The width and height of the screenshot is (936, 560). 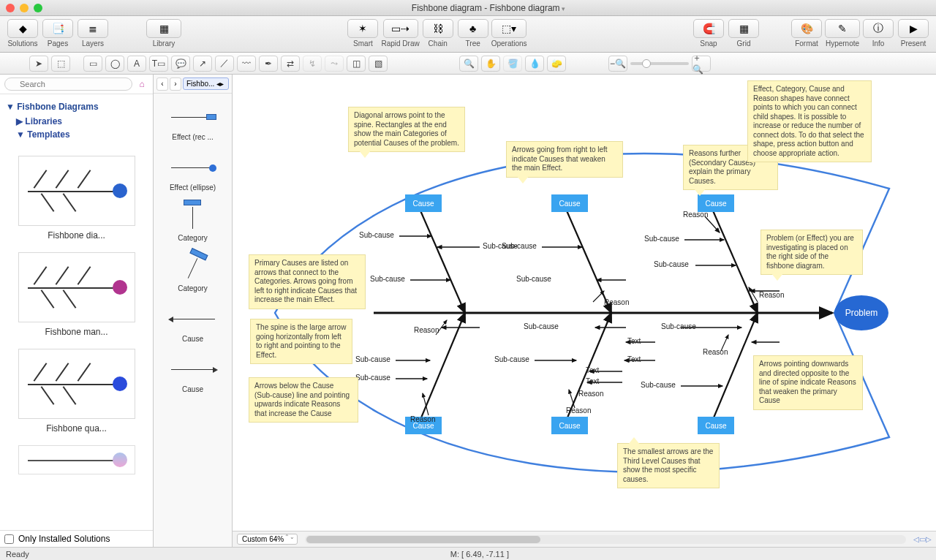 I want to click on annotation-note: The spine is the large arrow going horiz…, so click(x=301, y=341).